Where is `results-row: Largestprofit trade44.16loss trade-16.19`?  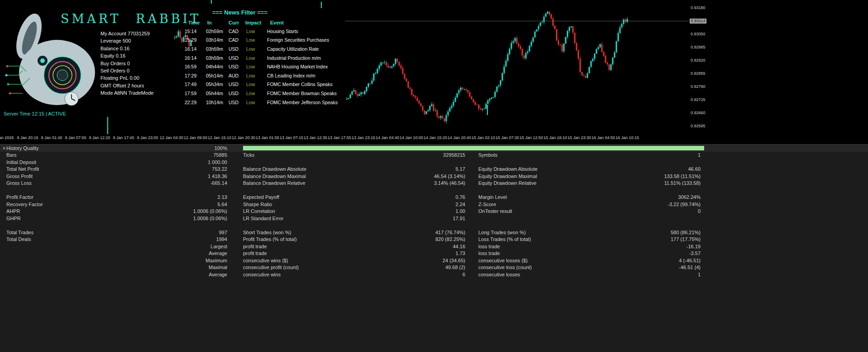 results-row: Largestprofit trade44.16loss trade-16.19 is located at coordinates (434, 246).